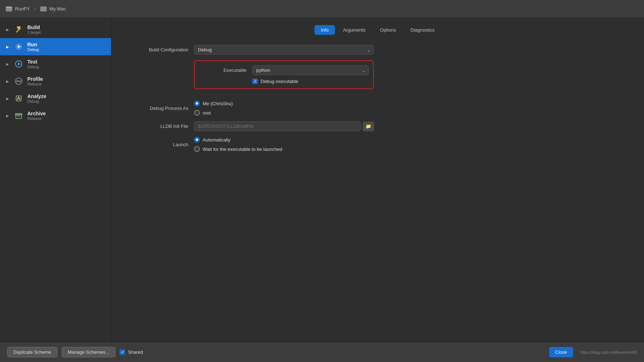 Image resolution: width=644 pixels, height=362 pixels. Describe the element at coordinates (388, 30) in the screenshot. I see `tab-options: Options` at that location.